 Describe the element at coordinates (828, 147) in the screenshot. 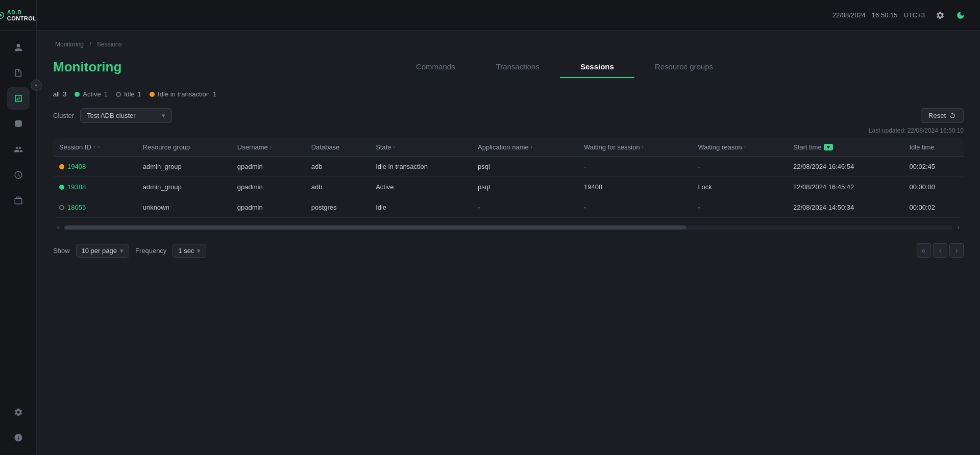

I see `filter-start-time-icon: ▼` at that location.